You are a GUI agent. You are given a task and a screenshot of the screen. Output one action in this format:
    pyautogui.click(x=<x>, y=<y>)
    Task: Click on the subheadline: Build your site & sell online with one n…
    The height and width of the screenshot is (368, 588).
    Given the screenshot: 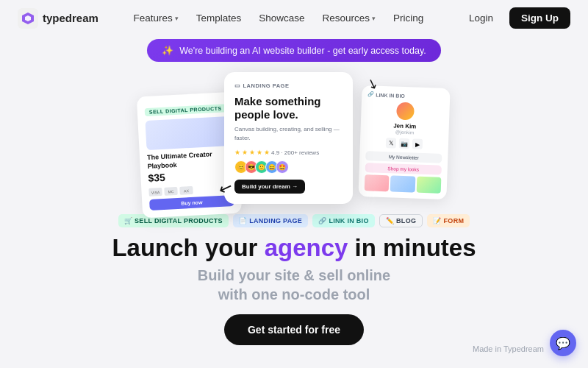 What is the action you would take?
    pyautogui.click(x=294, y=285)
    